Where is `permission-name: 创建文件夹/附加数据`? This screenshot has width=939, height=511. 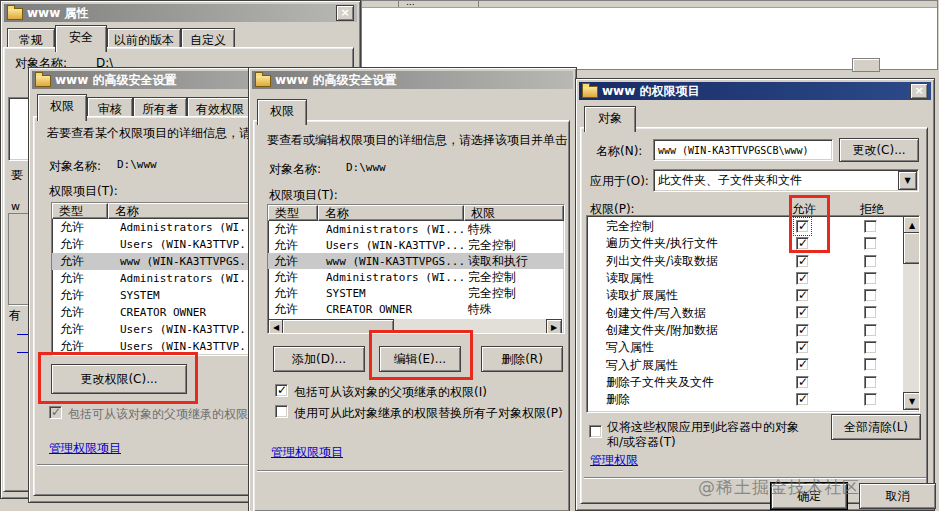 permission-name: 创建文件夹/附加数据 is located at coordinates (653, 330).